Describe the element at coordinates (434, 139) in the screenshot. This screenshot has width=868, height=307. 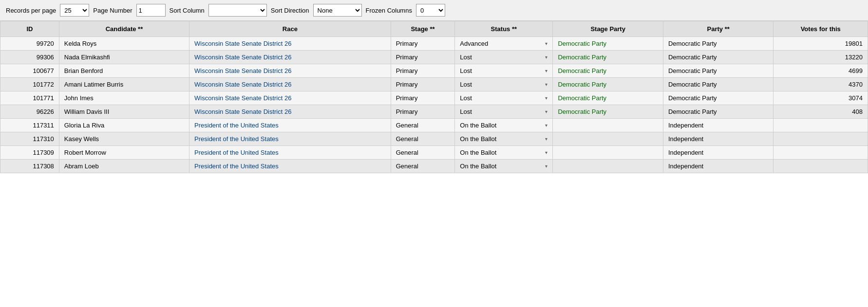
I see `table-row: 117310Kasey WellsPresident of the United…` at that location.